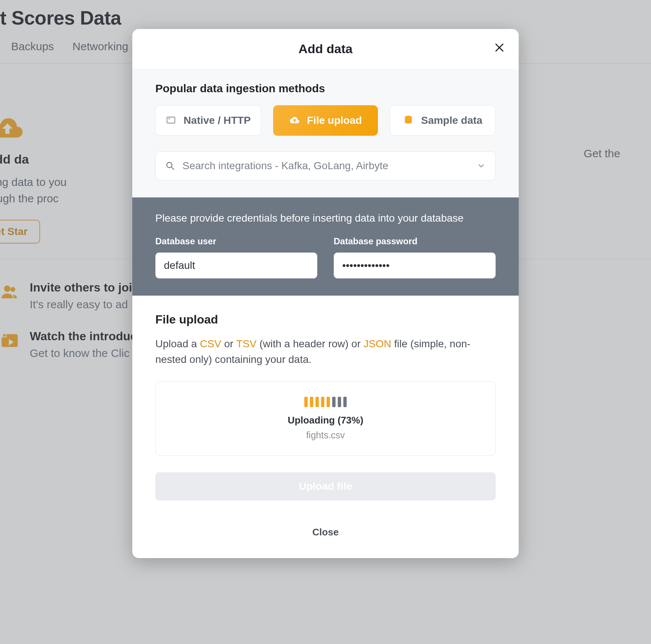 This screenshot has width=651, height=644. What do you see at coordinates (409, 120) in the screenshot?
I see `database-icon` at bounding box center [409, 120].